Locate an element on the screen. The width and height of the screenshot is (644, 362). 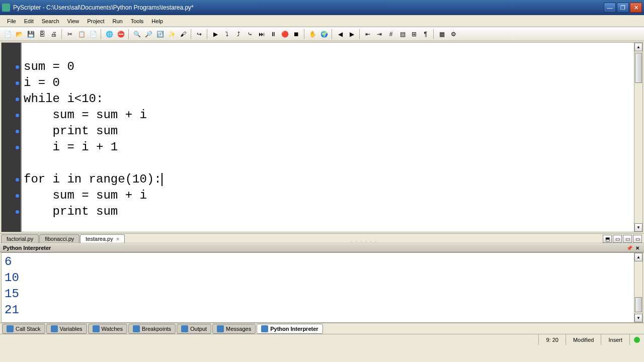
bottom-tab-python-interpreter: Python Interpreter is located at coordinates (290, 329).